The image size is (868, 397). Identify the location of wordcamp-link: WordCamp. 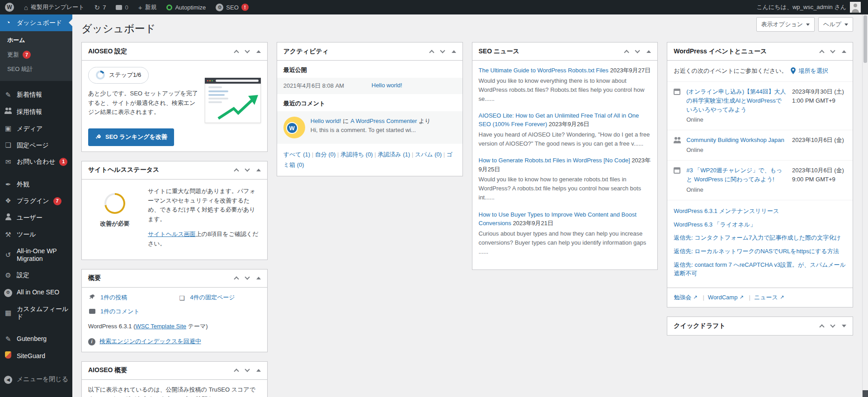
(723, 298).